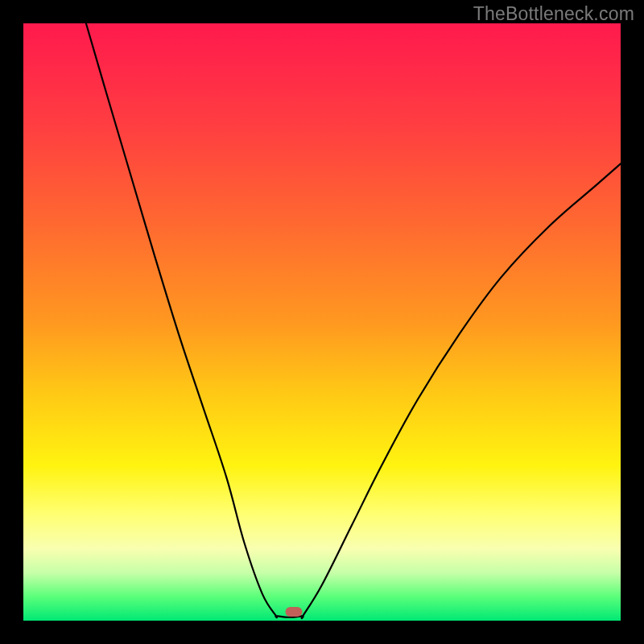 This screenshot has height=644, width=644. I want to click on watermark-text: TheBottleneck.com, so click(554, 14).